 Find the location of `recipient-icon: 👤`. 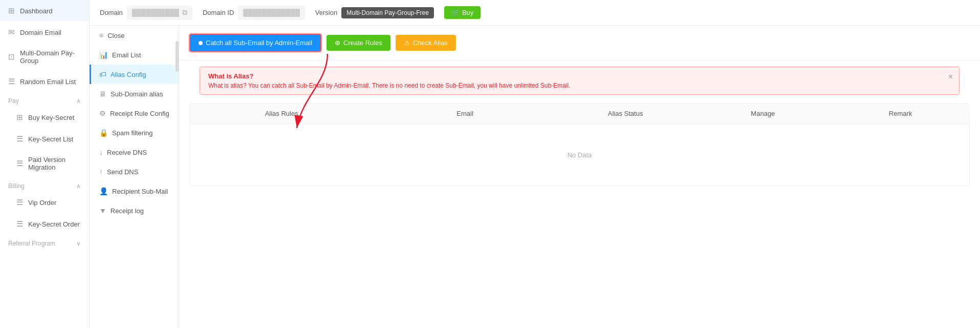

recipient-icon: 👤 is located at coordinates (103, 191).